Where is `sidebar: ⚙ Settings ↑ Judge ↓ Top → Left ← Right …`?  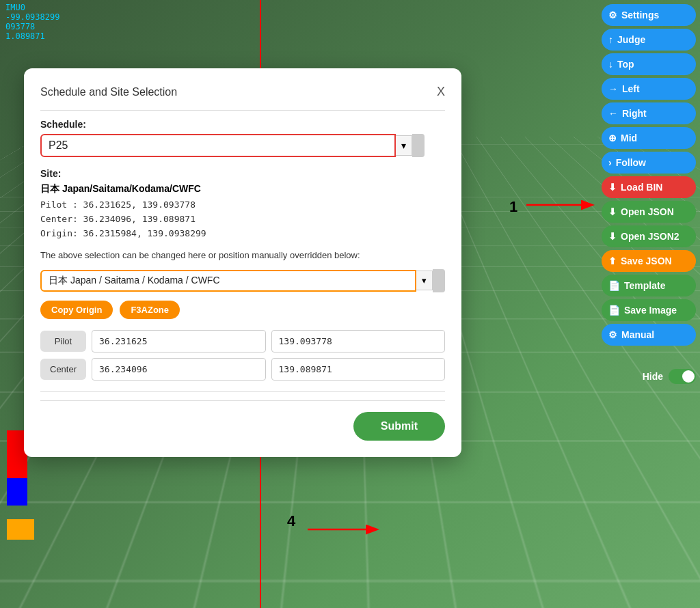
sidebar: ⚙ Settings ↑ Judge ↓ Top → Left ← Right … is located at coordinates (649, 175).